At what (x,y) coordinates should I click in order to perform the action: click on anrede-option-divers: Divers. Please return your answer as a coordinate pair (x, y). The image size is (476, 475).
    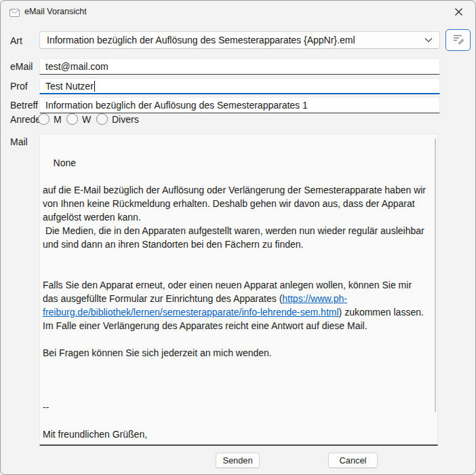
    Looking at the image, I should click on (118, 119).